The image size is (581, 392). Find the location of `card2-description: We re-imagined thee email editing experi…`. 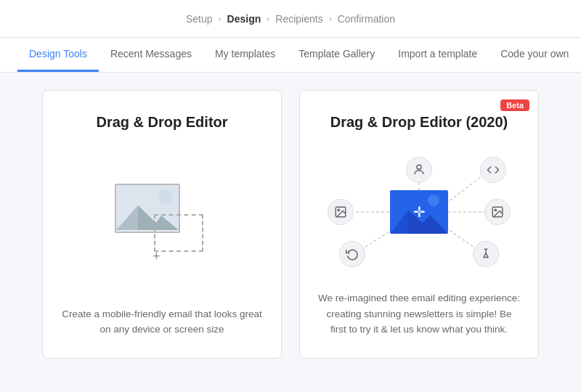

card2-description: We re-imagined thee email editing experi… is located at coordinates (419, 314).